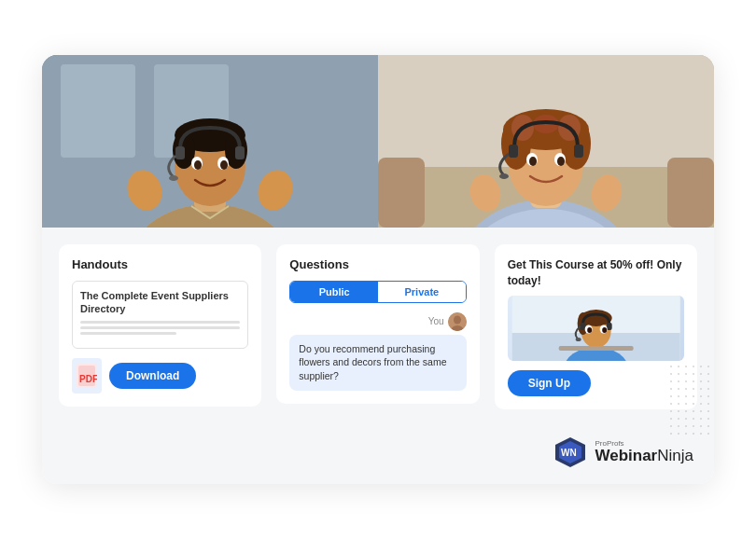  Describe the element at coordinates (87, 376) in the screenshot. I see `pdf-icon: PDF` at that location.